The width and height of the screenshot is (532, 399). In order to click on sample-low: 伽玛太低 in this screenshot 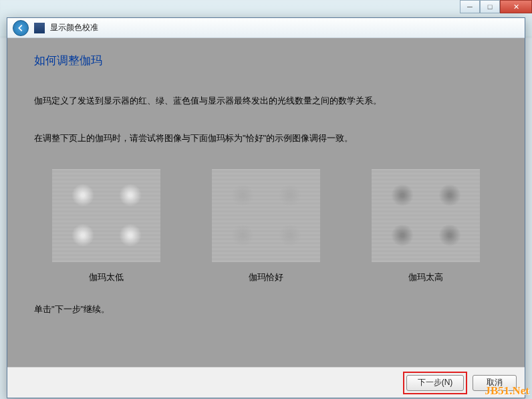, I will do `click(106, 226)`.